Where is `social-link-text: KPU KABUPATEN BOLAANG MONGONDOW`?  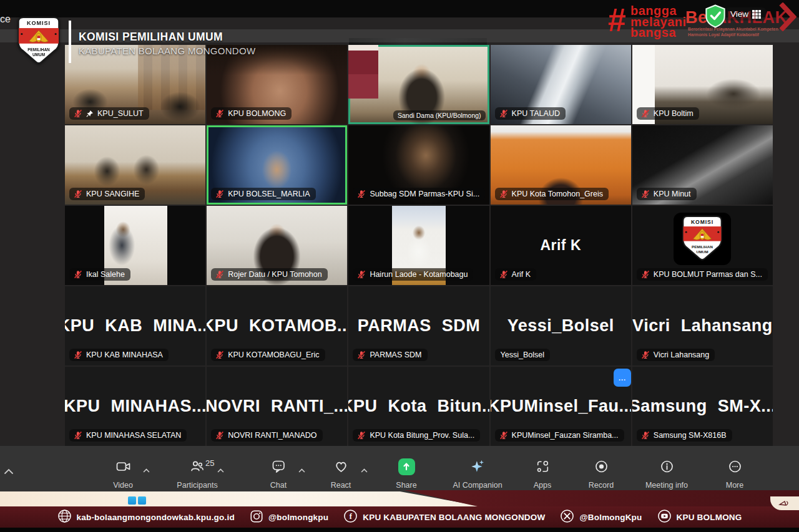 social-link-text: KPU KABUPATEN BOLAANG MONGONDOW is located at coordinates (454, 518).